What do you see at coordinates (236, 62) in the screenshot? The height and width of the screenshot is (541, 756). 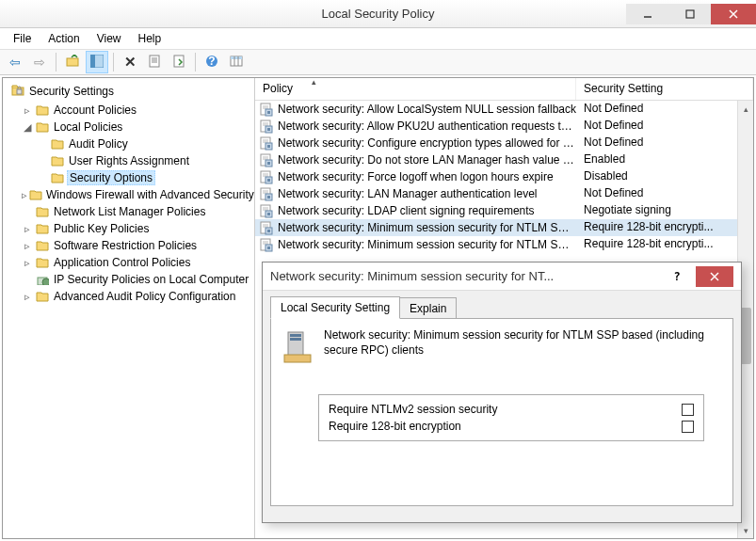 I see `refresh-button` at bounding box center [236, 62].